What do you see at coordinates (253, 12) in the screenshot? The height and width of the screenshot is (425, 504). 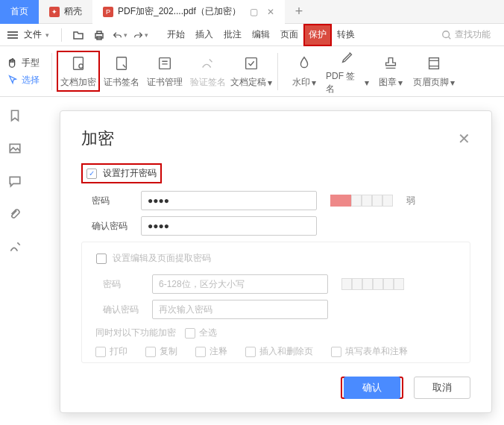 I see `tab-overflow-icon: ▢` at bounding box center [253, 12].